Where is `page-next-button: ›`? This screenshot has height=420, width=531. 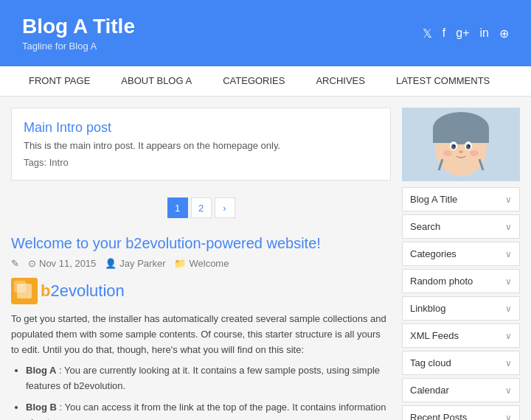 page-next-button: › is located at coordinates (225, 208).